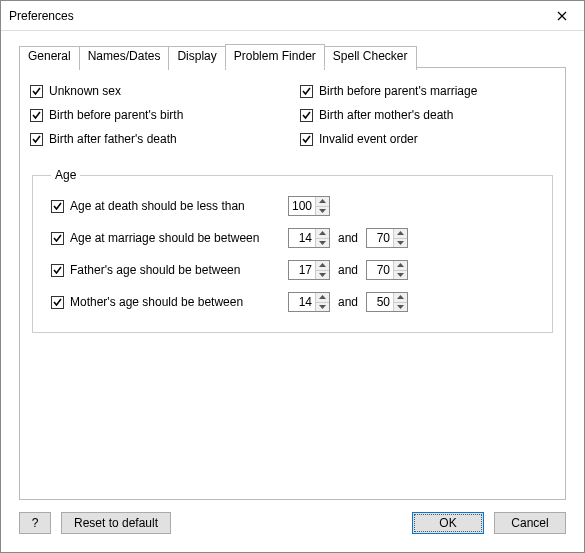 Image resolution: width=585 pixels, height=553 pixels. Describe the element at coordinates (309, 270) in the screenshot. I see `age-father-min-spinner: 17` at that location.